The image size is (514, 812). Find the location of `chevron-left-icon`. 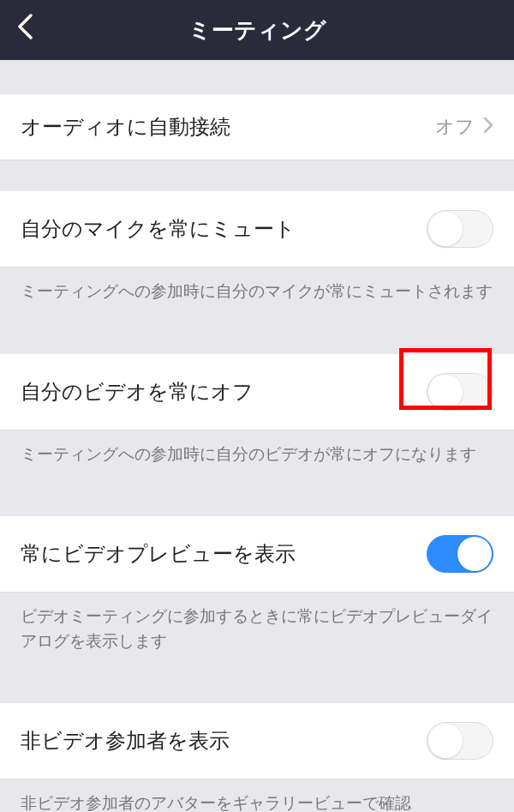

chevron-left-icon is located at coordinates (25, 27).